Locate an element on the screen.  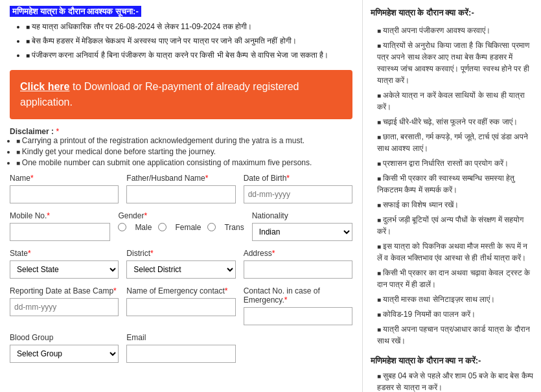
address-input is located at coordinates (298, 270).